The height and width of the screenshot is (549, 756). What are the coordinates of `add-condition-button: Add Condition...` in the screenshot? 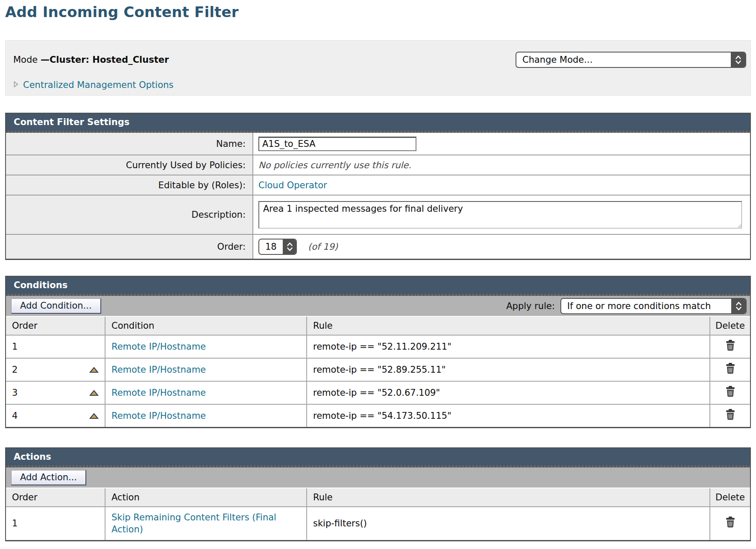 It's located at (56, 306).